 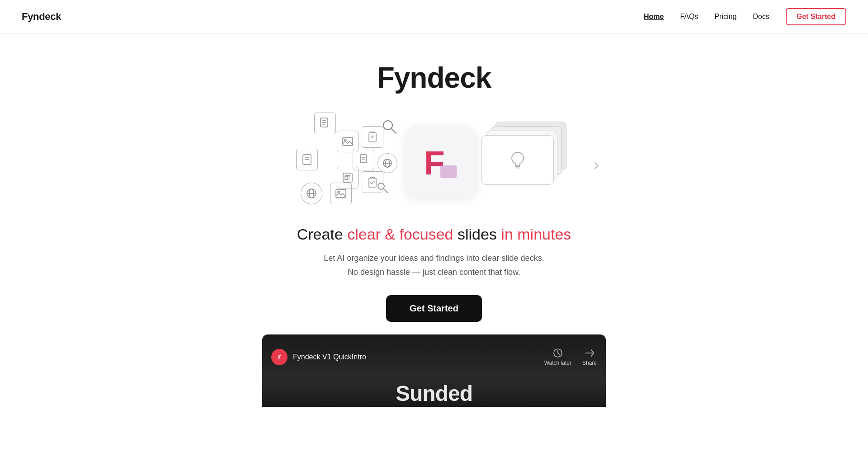 I want to click on lightbulb-icon, so click(x=518, y=160).